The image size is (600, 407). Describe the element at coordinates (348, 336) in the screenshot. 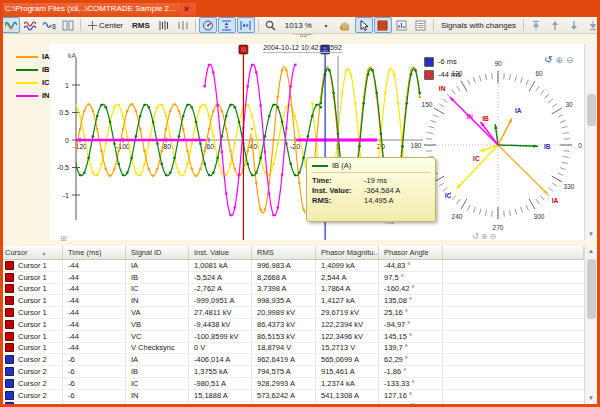

I see `cell-phasor-magnitude: 122,3496 kV` at that location.